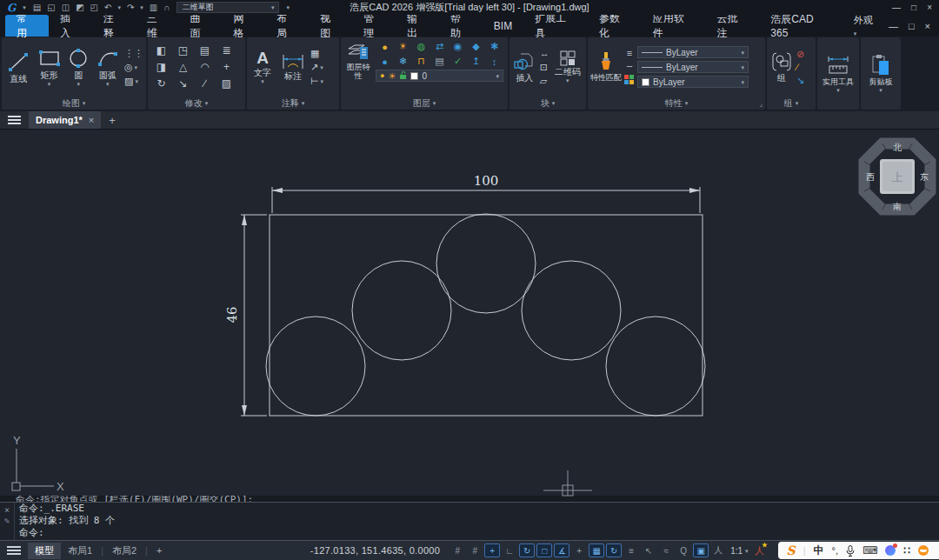  Describe the element at coordinates (7, 520) in the screenshot. I see `command-pen-icon: ✎` at that location.